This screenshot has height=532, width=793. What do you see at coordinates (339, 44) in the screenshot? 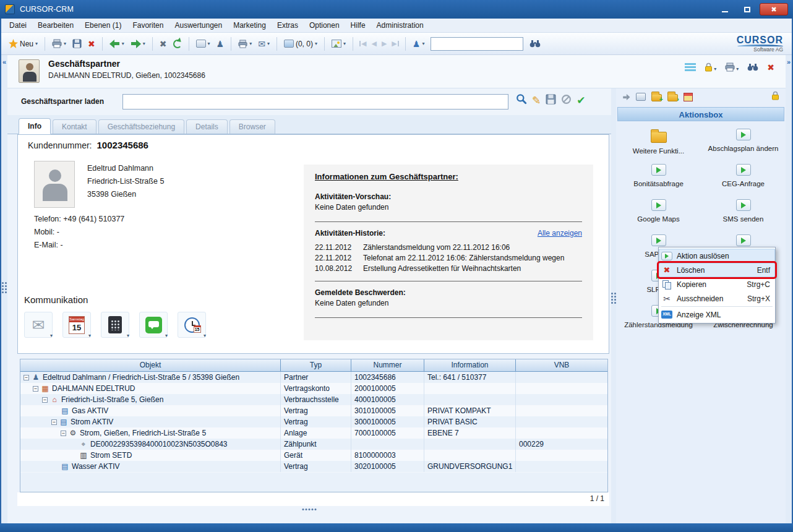
I see `image-button: ▾` at bounding box center [339, 44].